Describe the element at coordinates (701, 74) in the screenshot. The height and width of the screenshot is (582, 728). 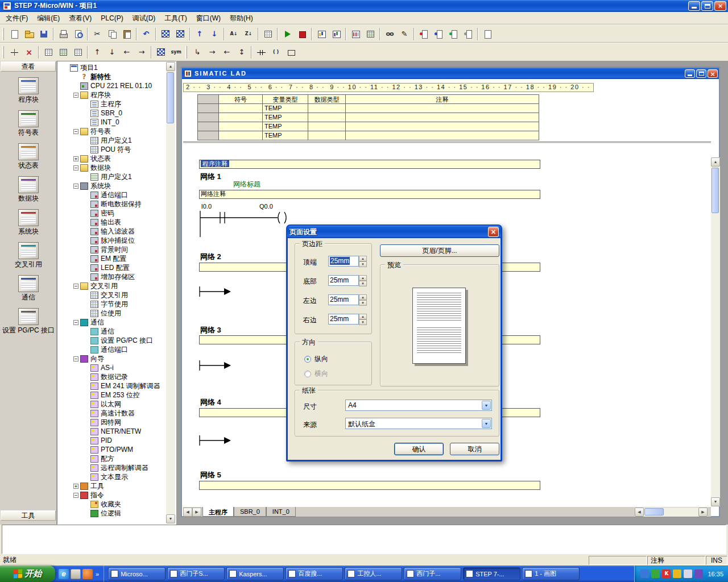
I see `lad-restore-button` at that location.